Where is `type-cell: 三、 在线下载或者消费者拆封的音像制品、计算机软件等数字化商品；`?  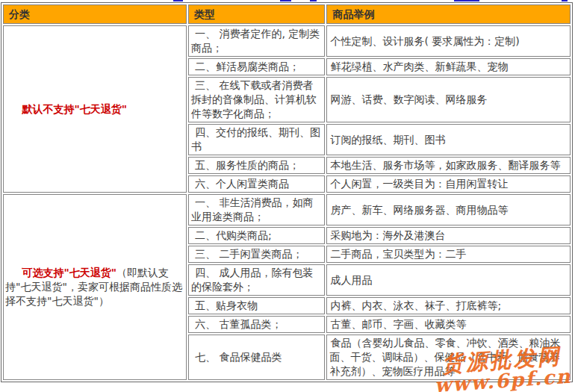 type-cell: 三、 在线下载或者消费者拆封的音像制品、计算机软件等数字化商品； is located at coordinates (257, 100).